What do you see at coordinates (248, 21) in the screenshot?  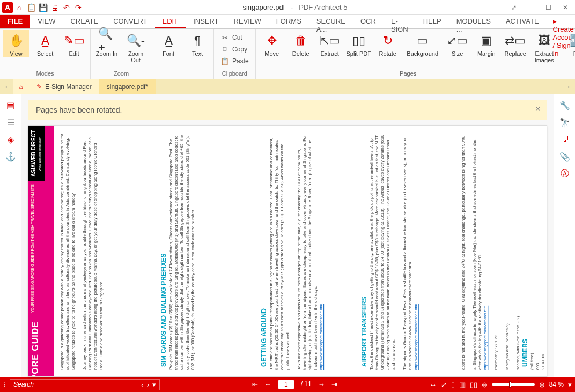 I see `tab-review: REVIEW` at bounding box center [248, 21].